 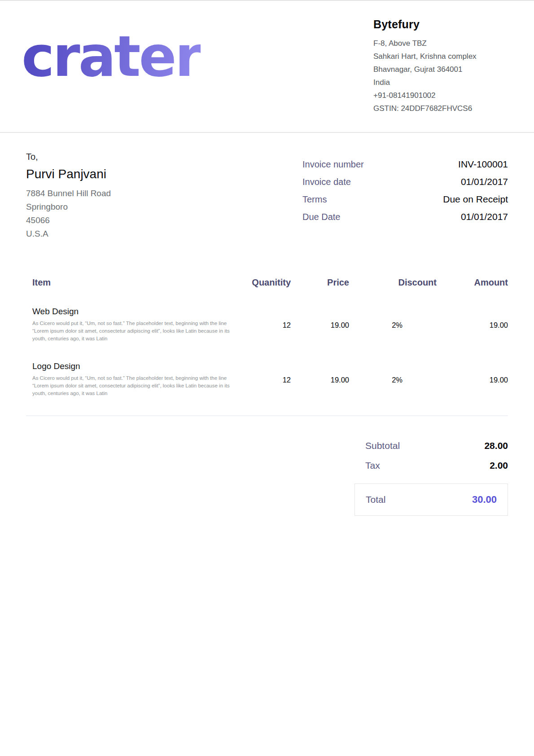 I want to click on company-address-line: India, so click(x=441, y=83).